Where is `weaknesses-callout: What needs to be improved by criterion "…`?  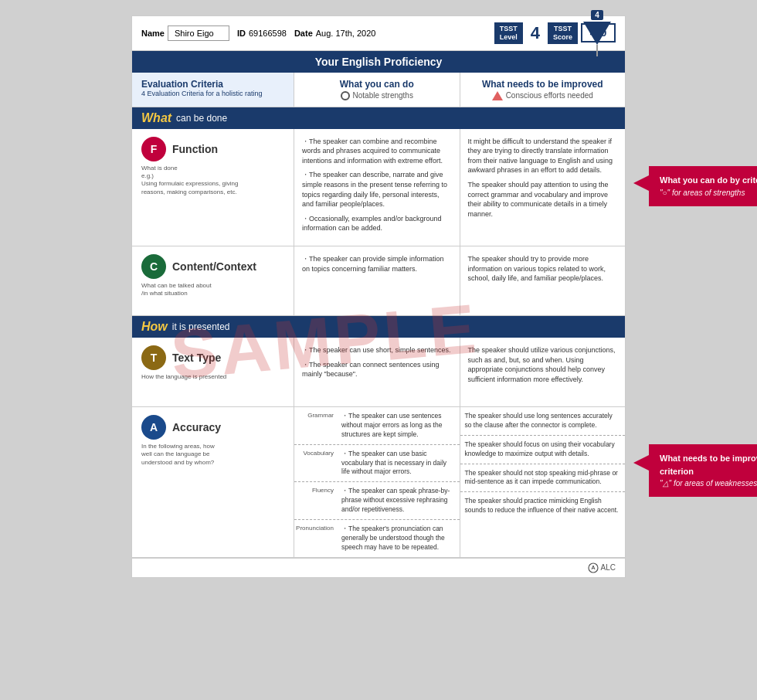
weaknesses-callout: What needs to be improved by criterion "… is located at coordinates (703, 471).